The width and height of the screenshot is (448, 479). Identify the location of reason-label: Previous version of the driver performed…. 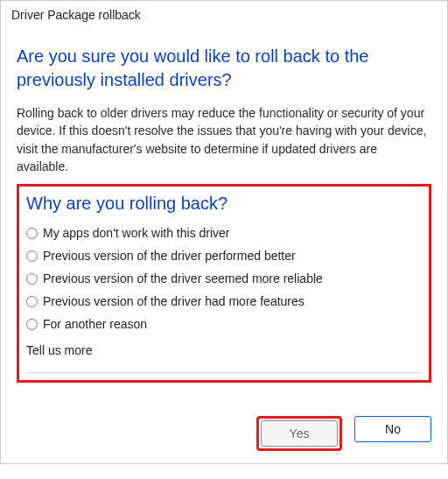
(170, 256).